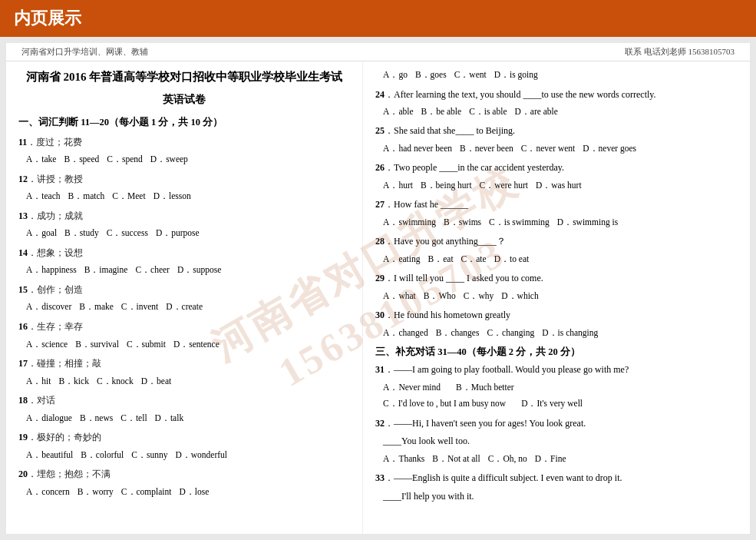 The image size is (756, 540). What do you see at coordinates (378, 52) in the screenshot?
I see `top-bar: 河南省对口升学培训、网课、教辅 联系 电话刘老师 15638105703` at bounding box center [378, 52].